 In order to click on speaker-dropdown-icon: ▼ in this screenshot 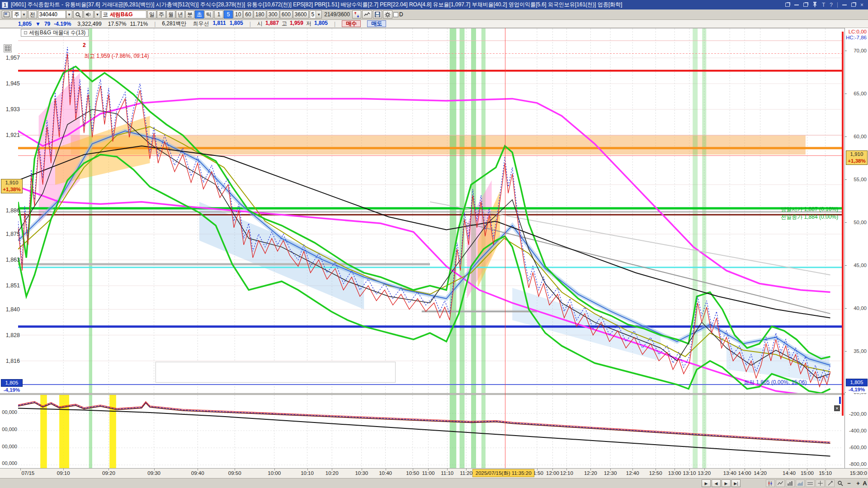, I will do `click(98, 14)`.